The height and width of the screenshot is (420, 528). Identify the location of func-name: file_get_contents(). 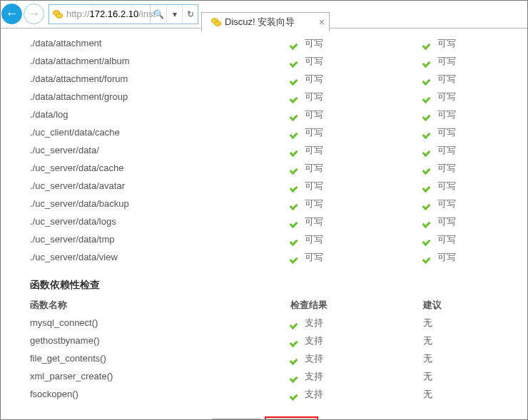
(148, 358).